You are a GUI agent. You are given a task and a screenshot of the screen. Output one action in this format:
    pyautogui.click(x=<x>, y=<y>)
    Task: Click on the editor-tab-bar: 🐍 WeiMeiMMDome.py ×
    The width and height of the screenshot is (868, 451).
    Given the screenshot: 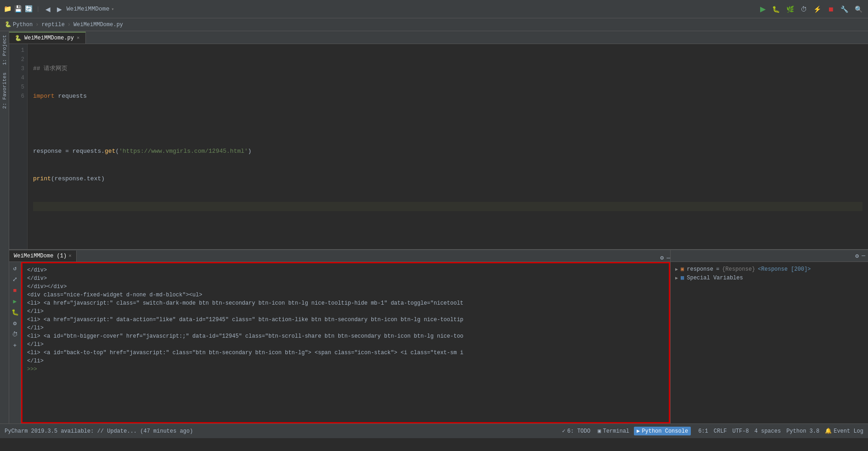 What is the action you would take?
    pyautogui.click(x=439, y=38)
    